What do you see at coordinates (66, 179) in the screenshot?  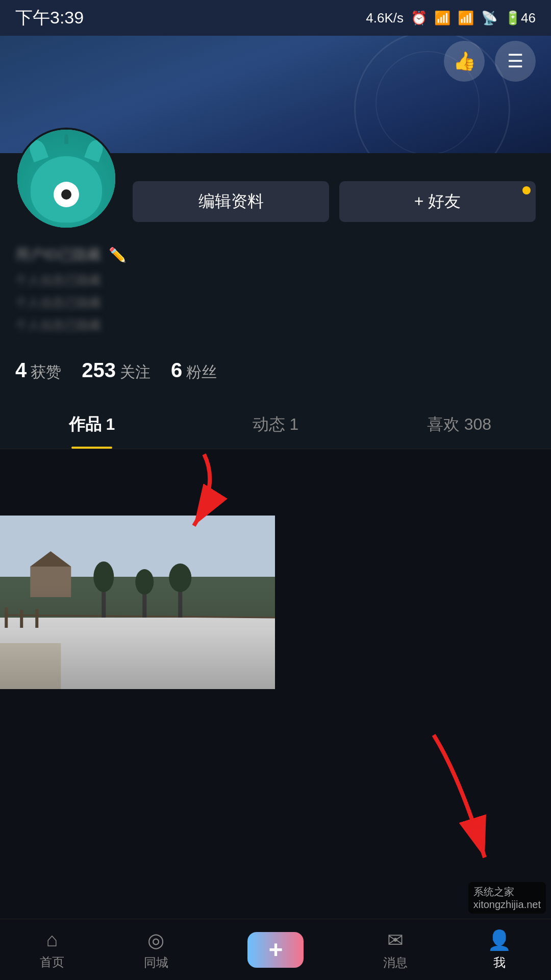 I see `avatar` at bounding box center [66, 179].